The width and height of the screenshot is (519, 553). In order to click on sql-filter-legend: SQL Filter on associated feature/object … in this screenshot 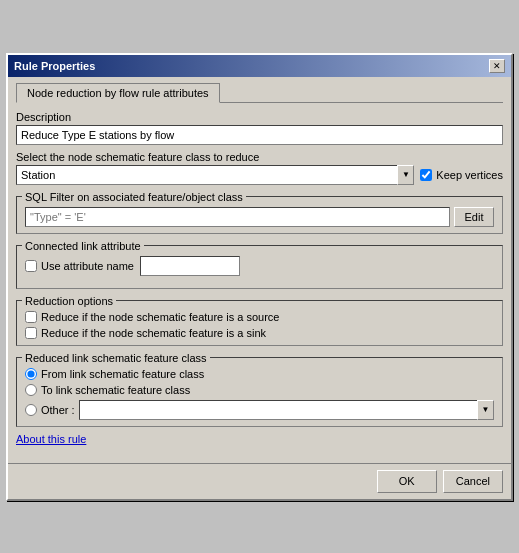, I will do `click(134, 197)`.